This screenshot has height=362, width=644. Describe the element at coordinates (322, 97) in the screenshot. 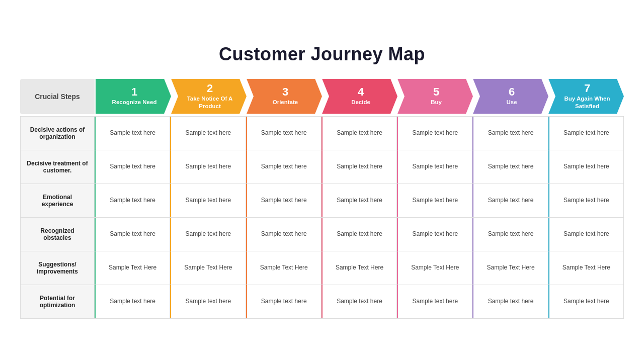

I see `header-row: Crucial Steps 1 Recognize Need 2 Take No…` at that location.